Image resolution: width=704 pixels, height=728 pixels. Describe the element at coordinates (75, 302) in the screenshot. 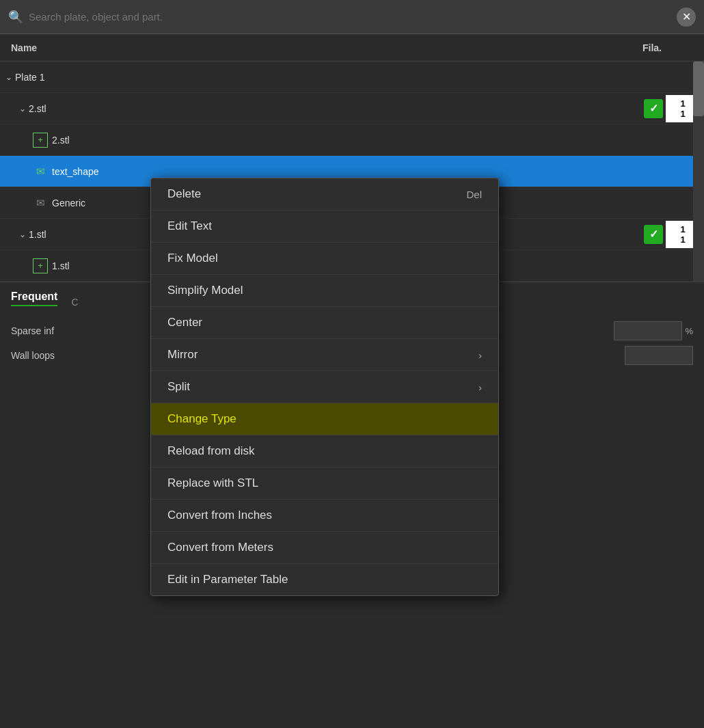

I see `frequent-tab2: C` at that location.